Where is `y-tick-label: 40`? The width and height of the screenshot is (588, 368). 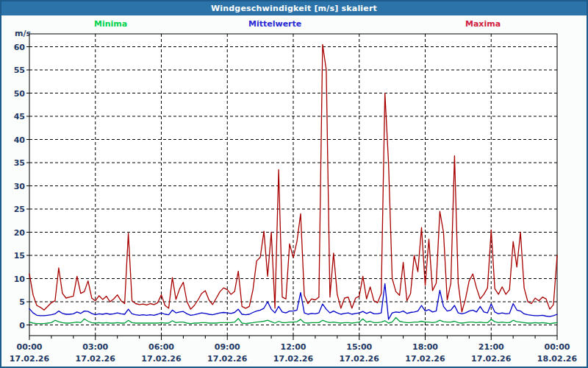 y-tick-label: 40 is located at coordinates (20, 140).